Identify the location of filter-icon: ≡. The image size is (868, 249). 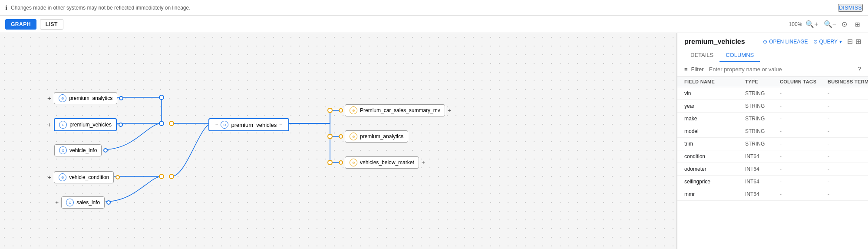
(686, 70).